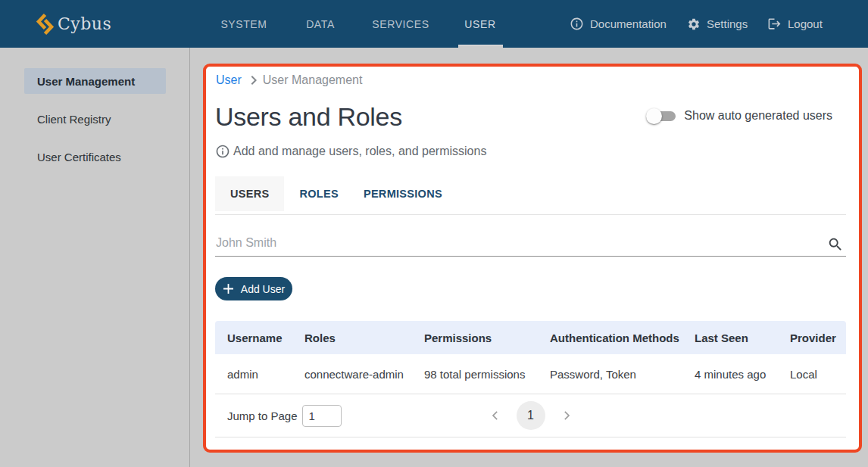 Image resolution: width=868 pixels, height=467 pixels. Describe the element at coordinates (774, 24) in the screenshot. I see `logout-icon` at that location.